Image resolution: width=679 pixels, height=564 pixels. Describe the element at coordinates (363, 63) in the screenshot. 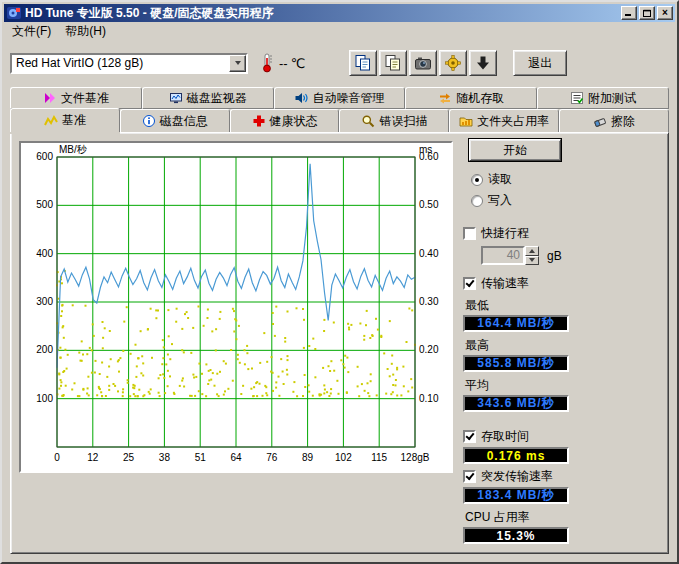

I see `copy-screen-icon` at that location.